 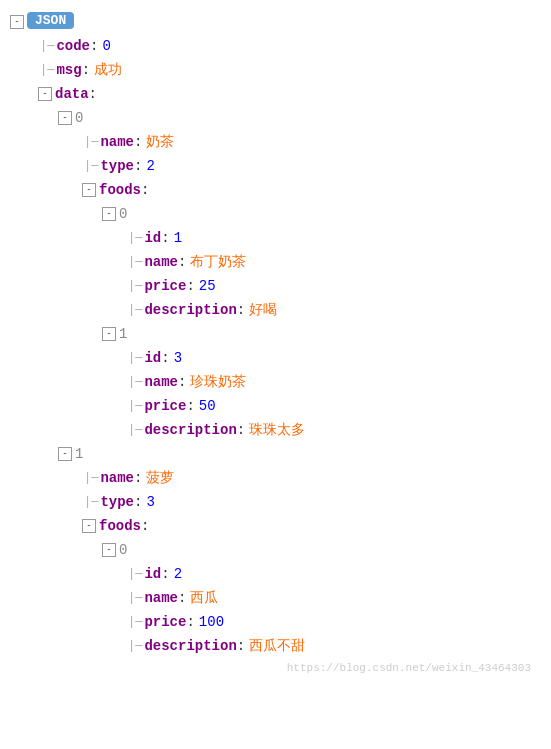 I want to click on root-row: - JSON, so click(x=276, y=22).